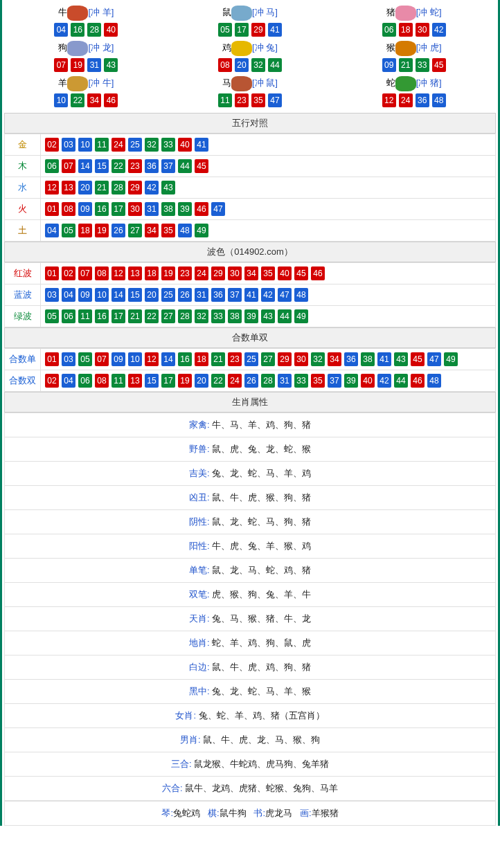 The image size is (500, 868). I want to click on footer-value: 鼠牛狗, so click(233, 813).